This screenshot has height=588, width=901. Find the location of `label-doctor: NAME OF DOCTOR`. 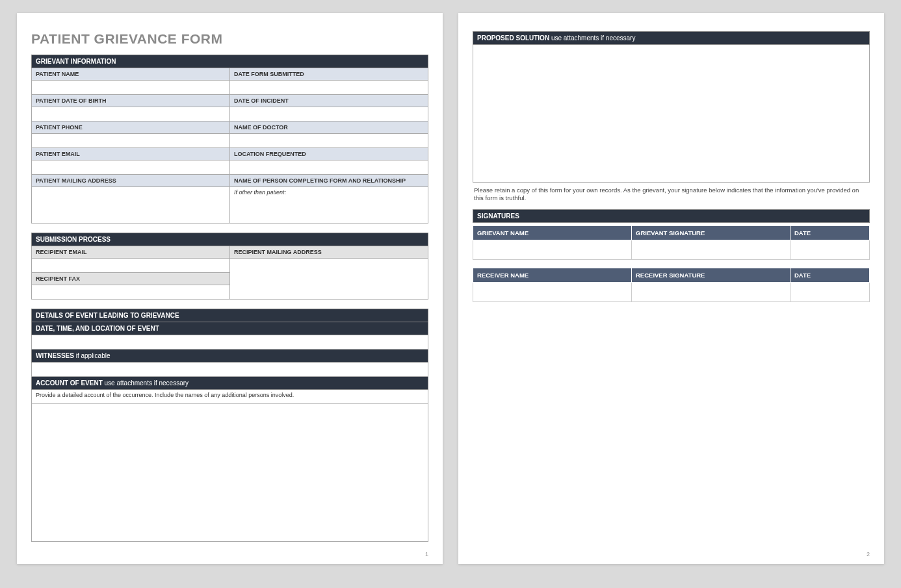

label-doctor: NAME OF DOCTOR is located at coordinates (329, 127).